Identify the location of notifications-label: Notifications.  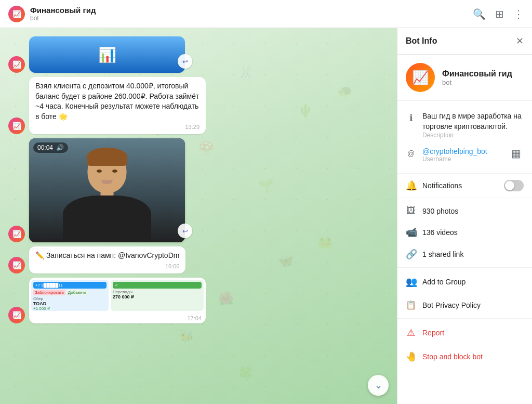
(460, 186).